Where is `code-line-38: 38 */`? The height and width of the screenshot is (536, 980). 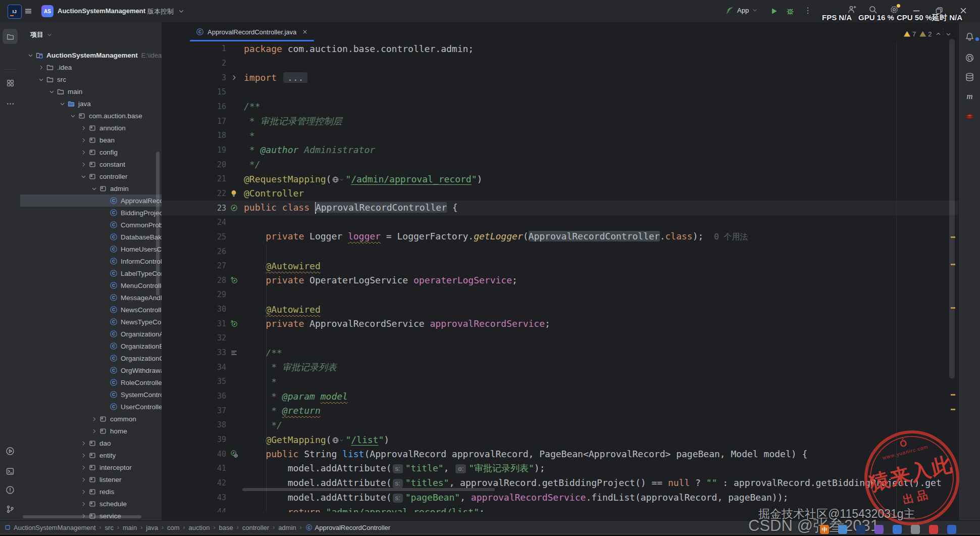 code-line-38: 38 */ is located at coordinates (560, 425).